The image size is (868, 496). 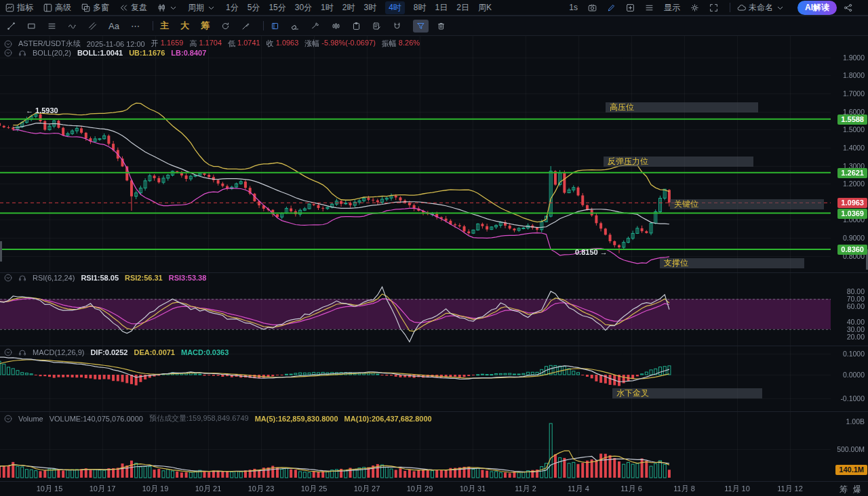 What do you see at coordinates (105, 53) in the screenshot?
I see `boll-info-row: BOLL(20,2) BOLL:1.0041 UB:1.1676 LB:0.84…` at bounding box center [105, 53].